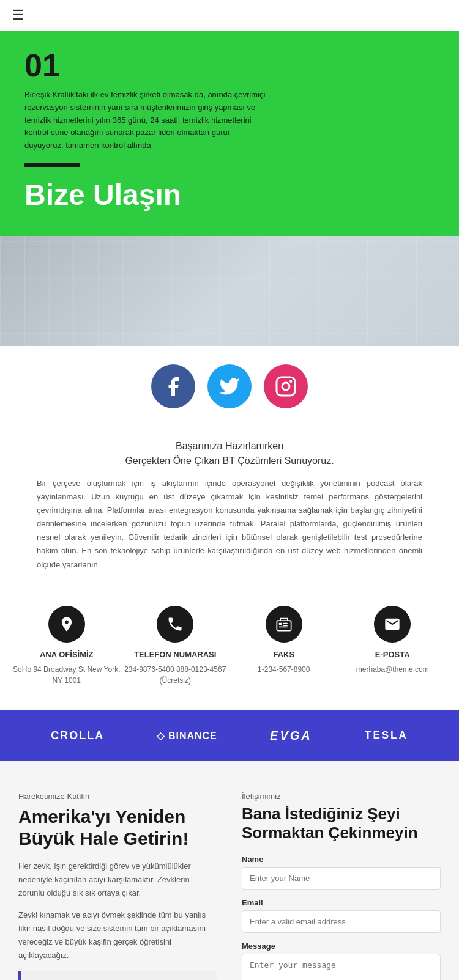  Describe the element at coordinates (335, 886) in the screenshot. I see `right-column: İletişimimiz Bana İstediğiniz Şeyi Sorma…` at that location.